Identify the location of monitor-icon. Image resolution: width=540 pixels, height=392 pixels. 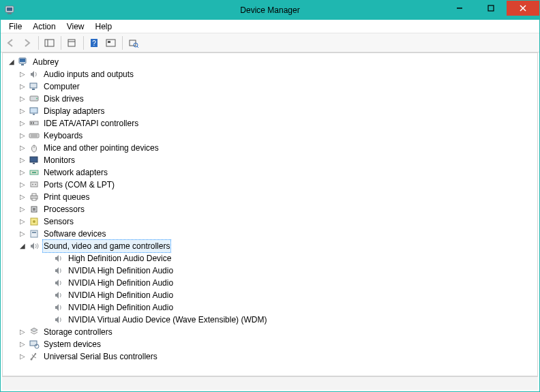
(34, 160).